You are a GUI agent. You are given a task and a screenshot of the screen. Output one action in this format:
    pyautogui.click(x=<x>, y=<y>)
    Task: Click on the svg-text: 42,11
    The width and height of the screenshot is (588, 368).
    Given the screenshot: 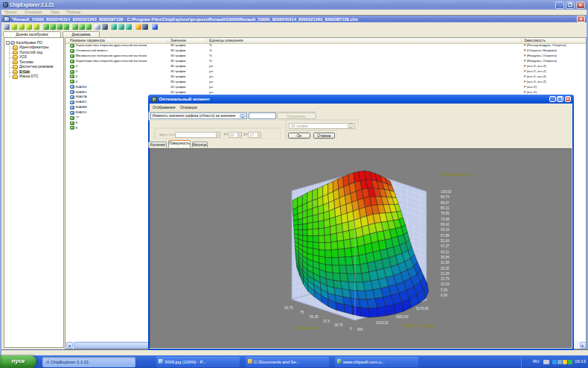 What is the action you would take?
    pyautogui.click(x=445, y=252)
    